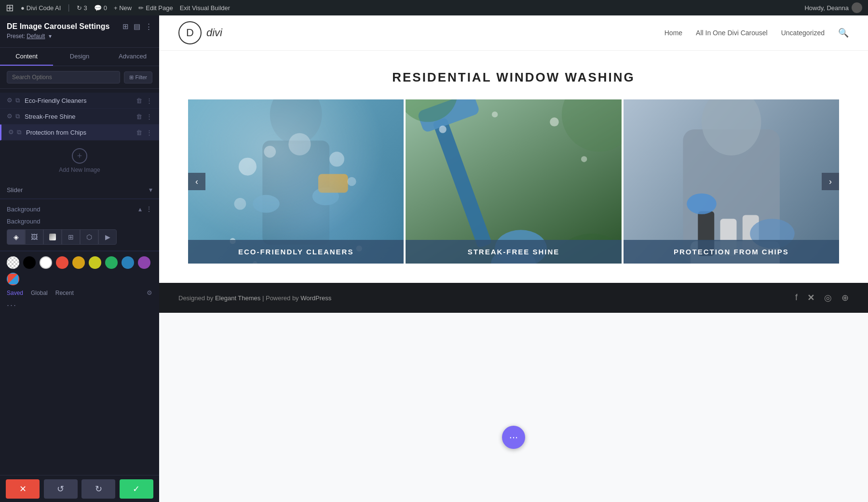 Image resolution: width=868 pixels, height=502 pixels. What do you see at coordinates (82, 8) in the screenshot?
I see `updates-icon: ↻ 3` at bounding box center [82, 8].